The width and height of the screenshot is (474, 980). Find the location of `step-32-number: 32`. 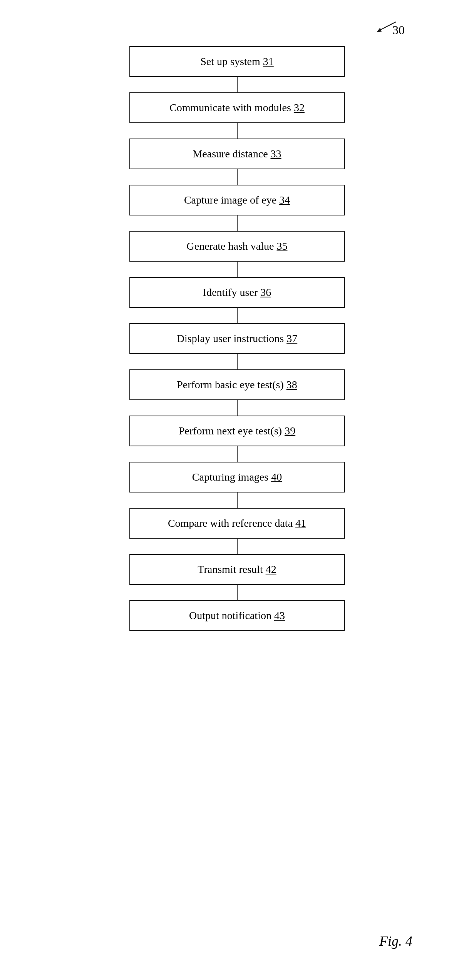

step-32-number: 32 is located at coordinates (299, 108).